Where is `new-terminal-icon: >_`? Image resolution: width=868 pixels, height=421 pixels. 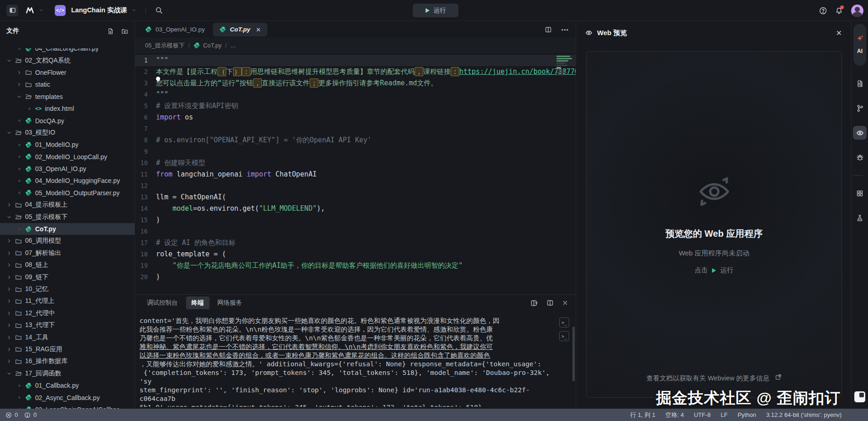 new-terminal-icon: >_ is located at coordinates (564, 322).